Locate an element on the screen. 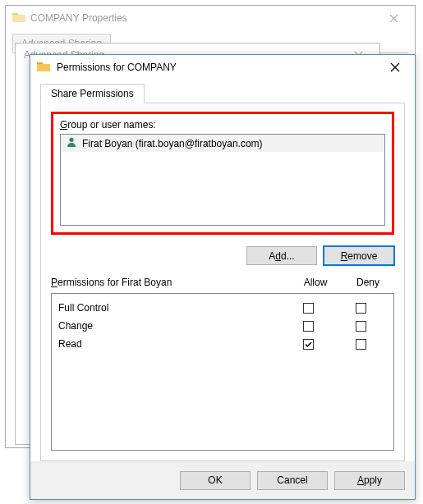 The image size is (423, 504). permissions-dialog-title: Permissions for COMPANY is located at coordinates (217, 67).